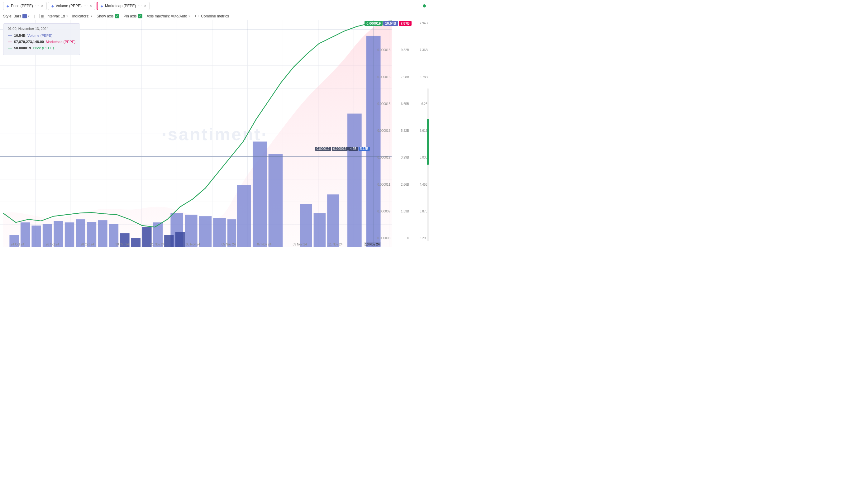  I want to click on show-axis-label: Show axis, so click(105, 16).